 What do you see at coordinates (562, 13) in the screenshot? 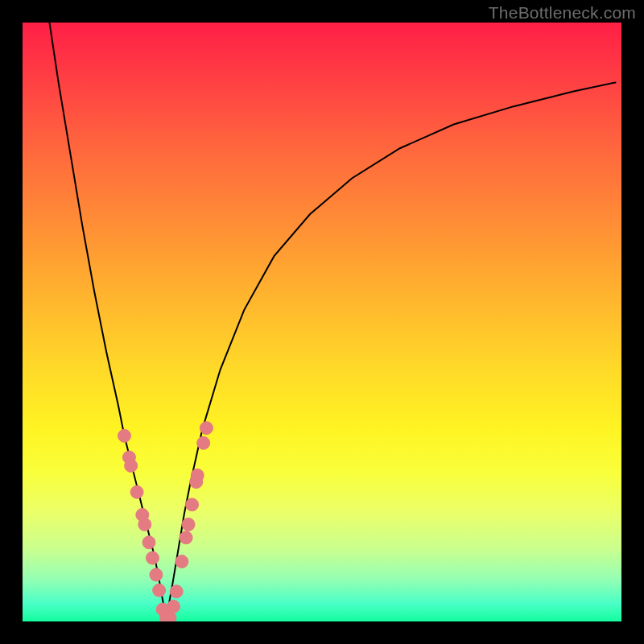
I see `watermark-text: TheBottleneck.com` at bounding box center [562, 13].